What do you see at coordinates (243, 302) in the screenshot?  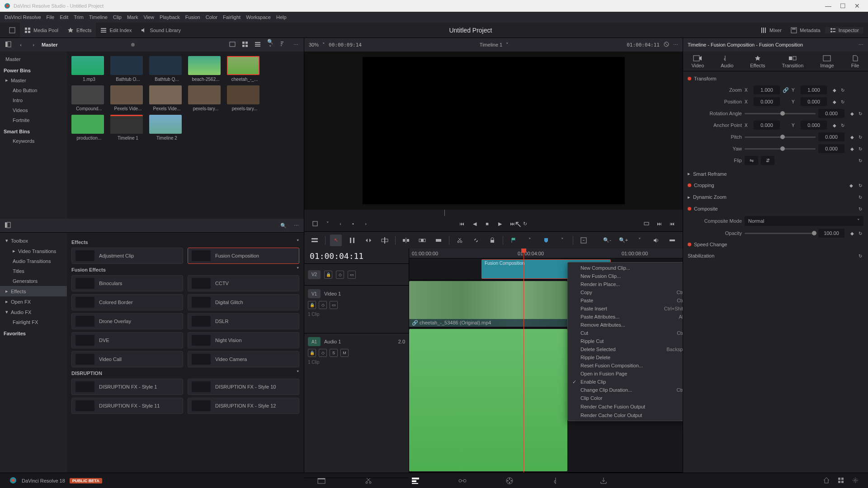 I see `fx-digital-glitch: Digital Glitch` at bounding box center [243, 302].